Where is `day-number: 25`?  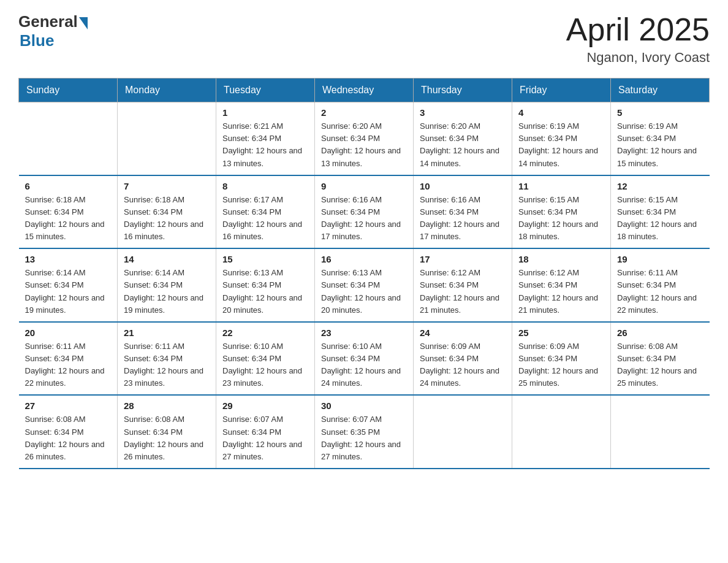 day-number: 25 is located at coordinates (561, 332).